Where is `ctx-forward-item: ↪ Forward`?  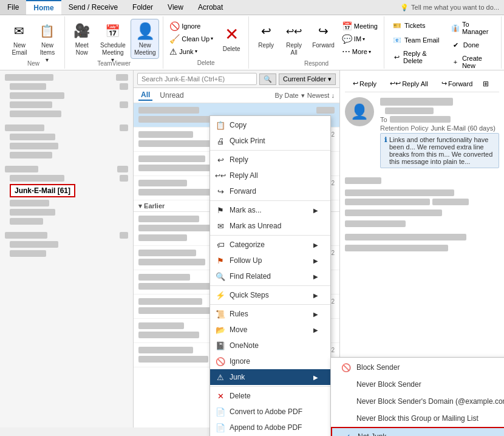
ctx-forward-item: ↪ Forward is located at coordinates (270, 191).